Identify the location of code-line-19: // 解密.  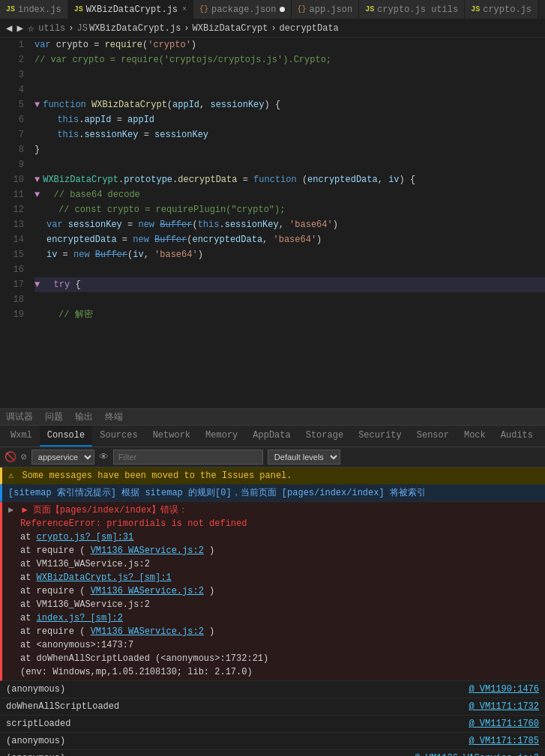
(289, 315).